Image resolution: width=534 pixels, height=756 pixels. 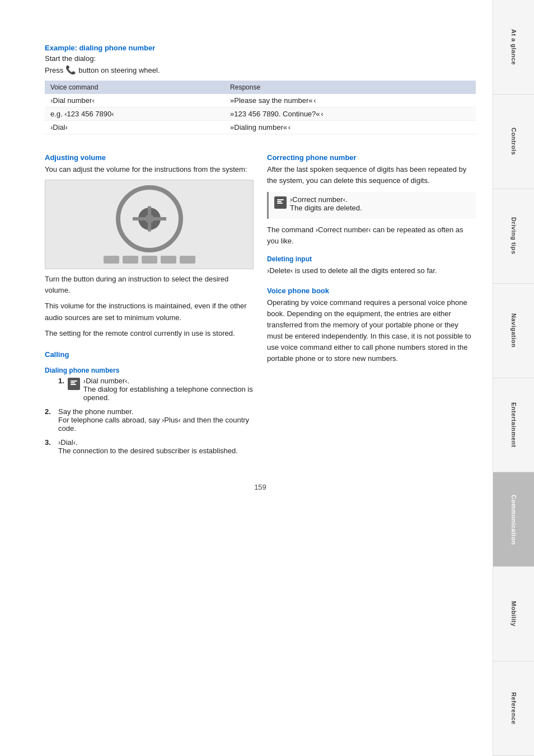 What do you see at coordinates (372, 175) in the screenshot?
I see `correcting-body1: After the last spoken sequence of digits…` at bounding box center [372, 175].